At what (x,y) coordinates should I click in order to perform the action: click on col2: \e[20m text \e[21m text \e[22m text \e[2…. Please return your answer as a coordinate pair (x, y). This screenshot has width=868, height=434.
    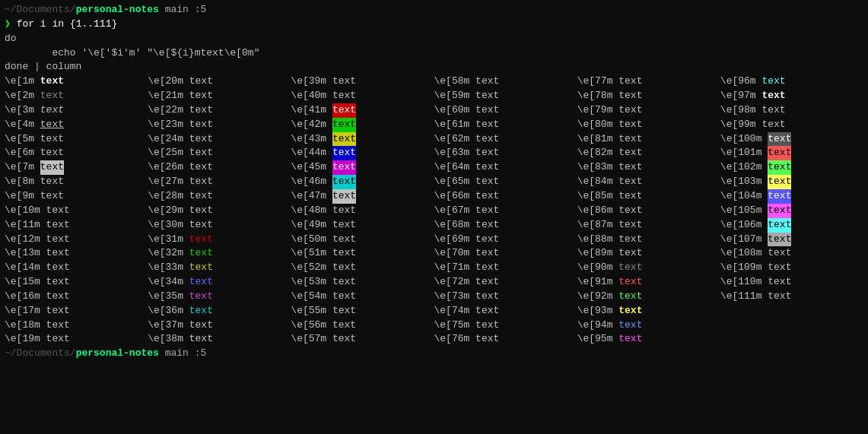
    Looking at the image, I should click on (219, 211).